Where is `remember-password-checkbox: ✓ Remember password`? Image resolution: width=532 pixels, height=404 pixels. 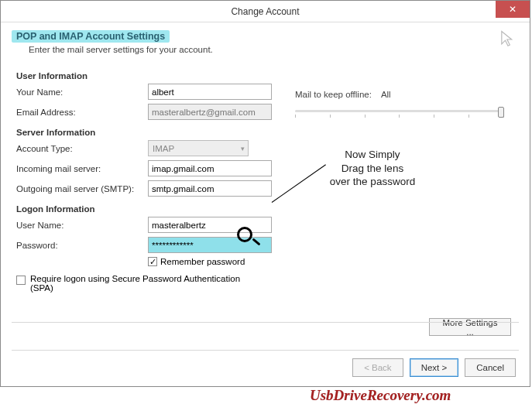 remember-password-checkbox: ✓ Remember password is located at coordinates (331, 262).